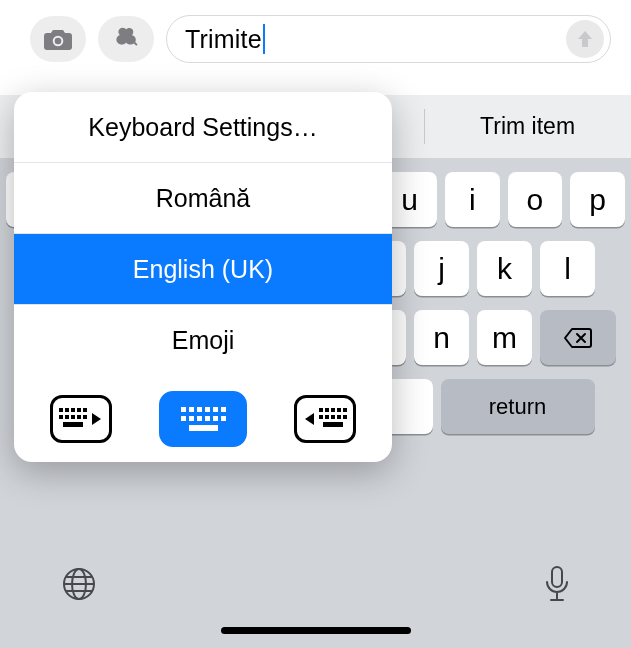 The width and height of the screenshot is (631, 648). I want to click on keyboard-dock-right-icon, so click(325, 419).